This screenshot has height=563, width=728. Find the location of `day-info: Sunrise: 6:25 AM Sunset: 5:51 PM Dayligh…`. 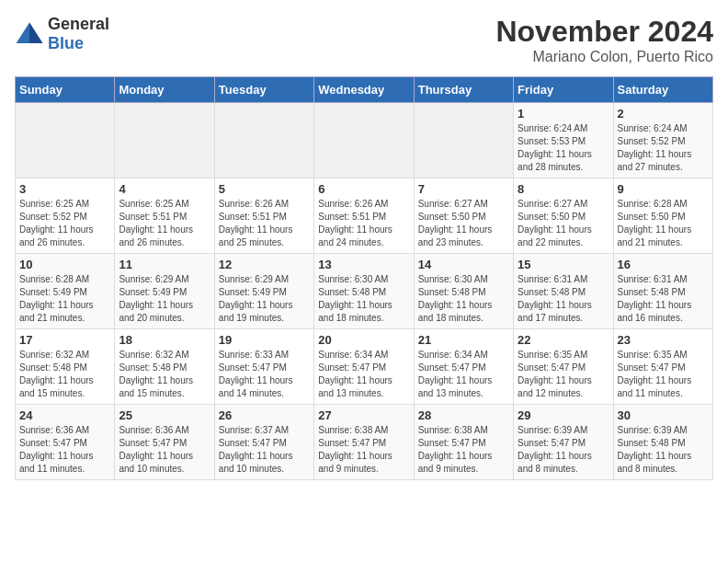

day-info: Sunrise: 6:25 AM Sunset: 5:51 PM Dayligh… is located at coordinates (164, 224).